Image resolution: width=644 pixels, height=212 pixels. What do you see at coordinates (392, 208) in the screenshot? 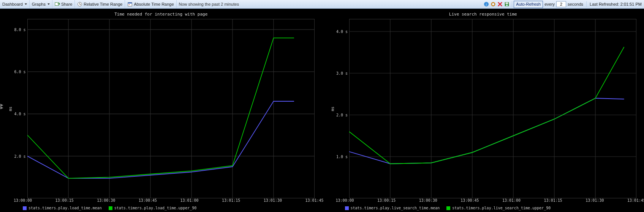
I see `legend-item: stats.timers.play.live_search_time.mean` at bounding box center [392, 208].